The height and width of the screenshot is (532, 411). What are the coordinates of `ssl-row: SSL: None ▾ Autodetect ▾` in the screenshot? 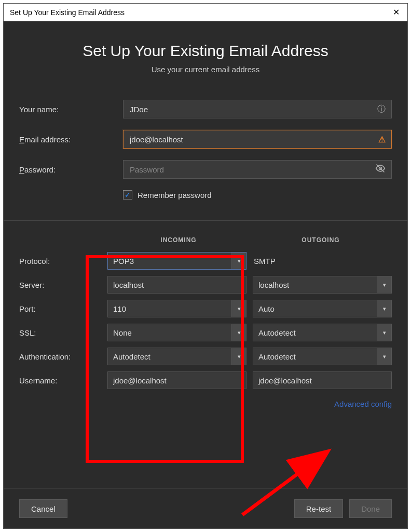 It's located at (206, 332).